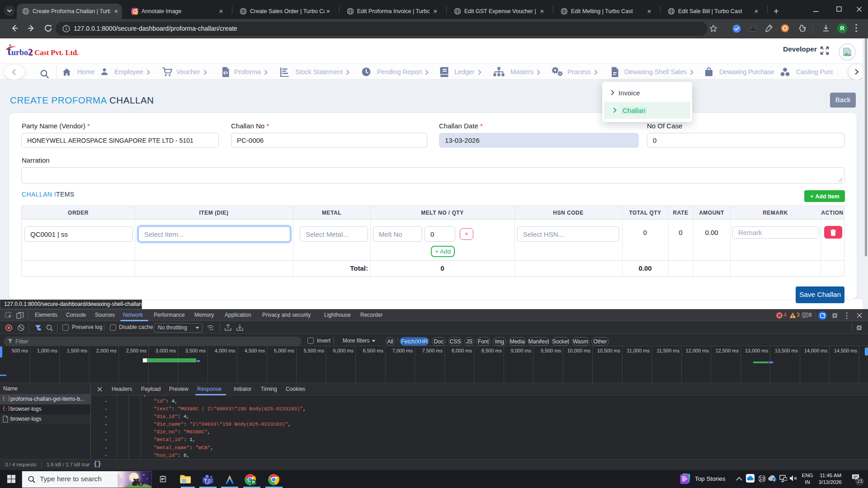 The image size is (868, 488). Describe the element at coordinates (206, 480) in the screenshot. I see `svg-text: T` at that location.